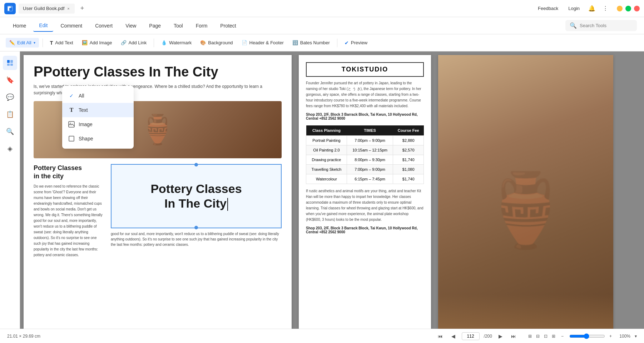  Describe the element at coordinates (365, 205) in the screenshot. I see `second-description: If rustic aesthetics and animal motifs a…` at that location.